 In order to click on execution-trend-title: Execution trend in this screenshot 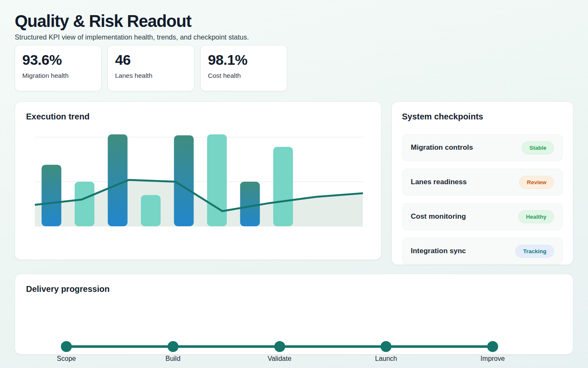, I will do `click(198, 117)`.